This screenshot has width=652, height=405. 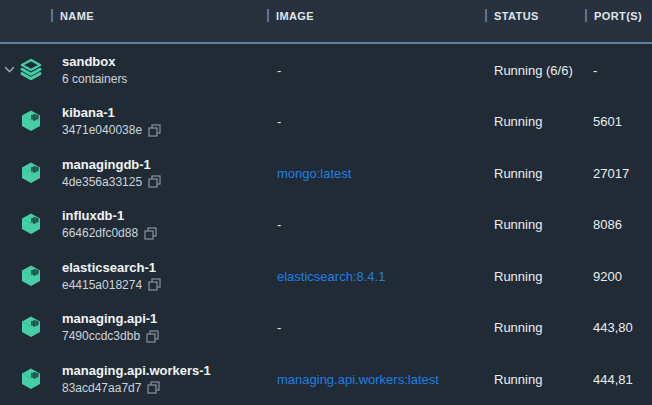 What do you see at coordinates (326, 328) in the screenshot?
I see `container-row: managing.api-1 7490ccdc3dbb - Running 44…` at bounding box center [326, 328].